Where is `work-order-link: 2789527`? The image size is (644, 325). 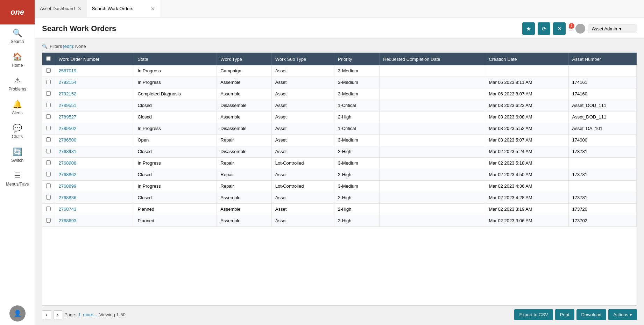
work-order-link: 2789527 is located at coordinates (68, 117).